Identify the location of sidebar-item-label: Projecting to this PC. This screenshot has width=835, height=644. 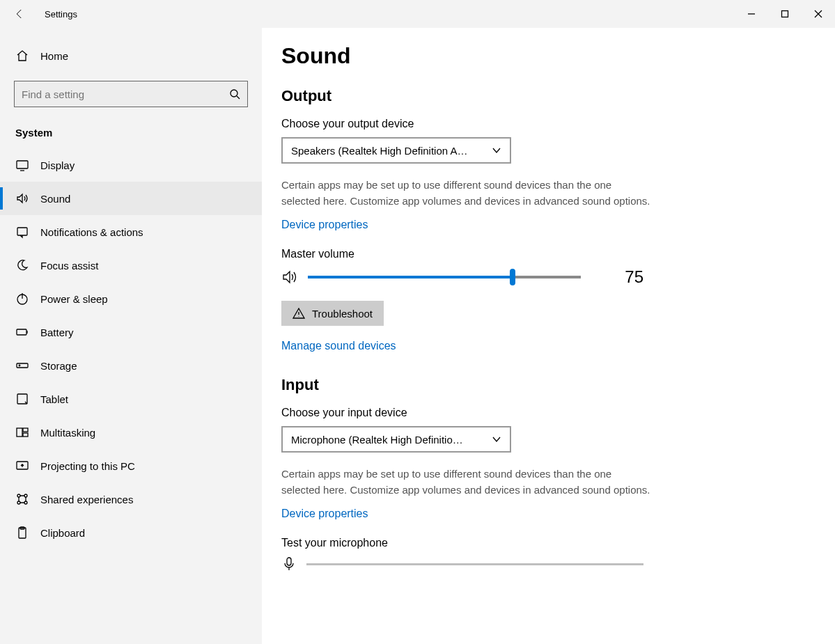
(88, 466).